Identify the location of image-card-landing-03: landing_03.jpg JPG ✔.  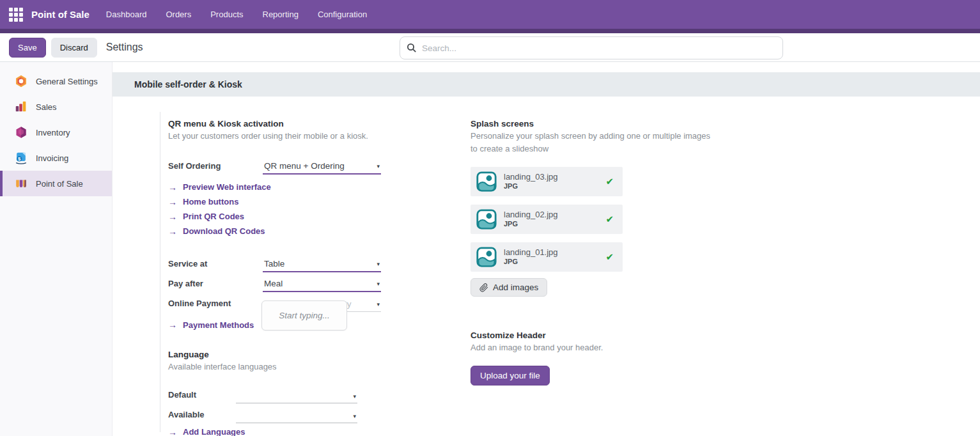
(547, 182).